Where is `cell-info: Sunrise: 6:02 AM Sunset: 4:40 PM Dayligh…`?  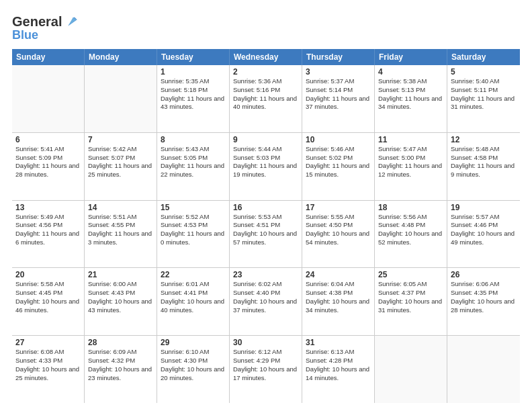 cell-info: Sunrise: 6:02 AM Sunset: 4:40 PM Dayligh… is located at coordinates (266, 297).